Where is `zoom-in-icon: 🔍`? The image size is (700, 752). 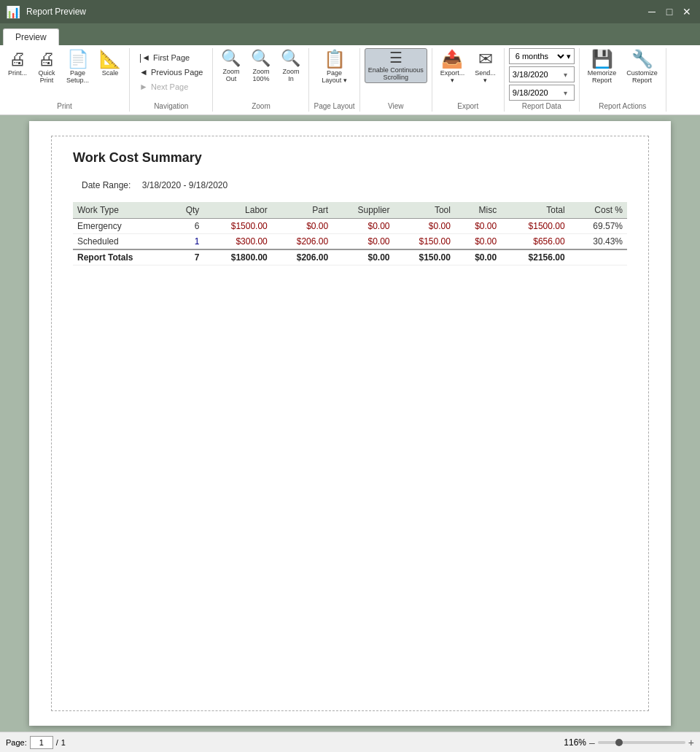 zoom-in-icon: 🔍 is located at coordinates (290, 58).